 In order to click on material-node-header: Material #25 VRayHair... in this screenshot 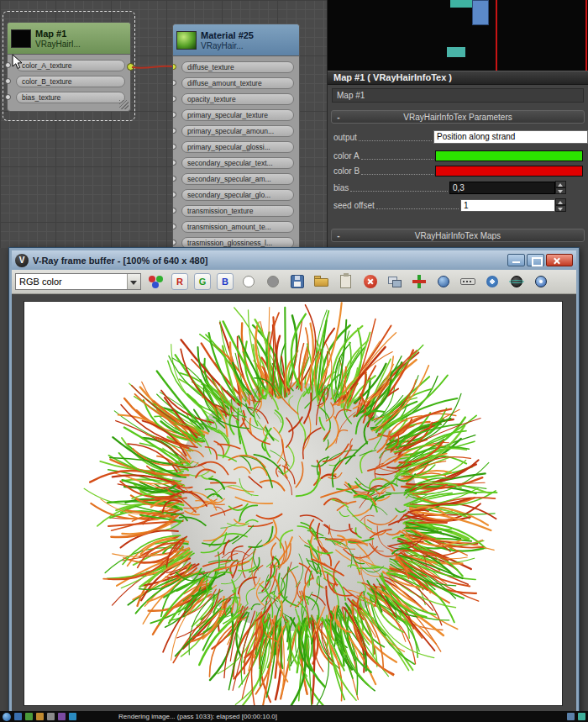, I will do `click(236, 40)`.